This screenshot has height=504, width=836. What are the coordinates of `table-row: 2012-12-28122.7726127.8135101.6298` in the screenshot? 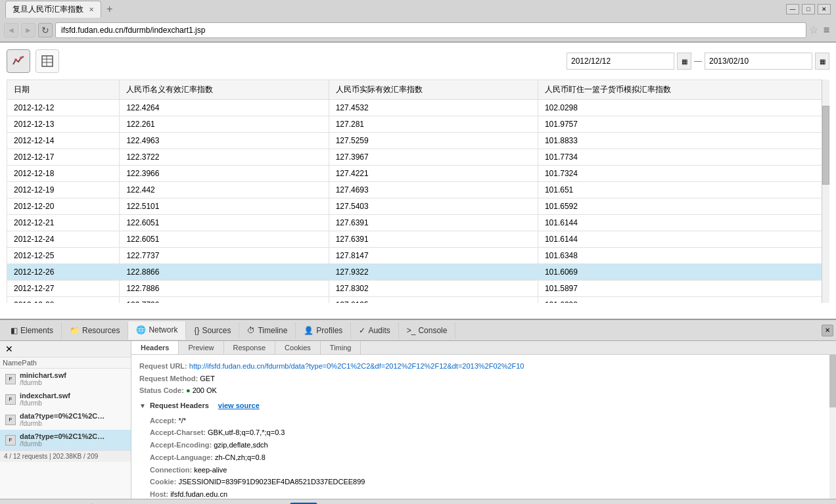 It's located at (418, 300).